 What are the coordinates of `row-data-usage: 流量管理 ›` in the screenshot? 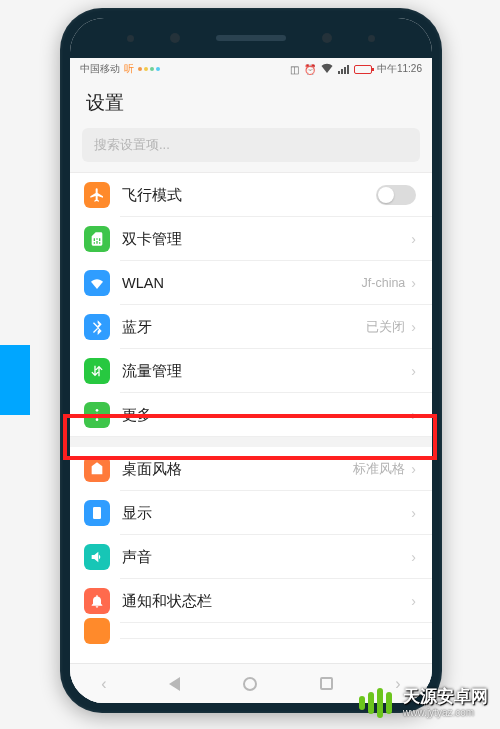 It's located at (251, 371).